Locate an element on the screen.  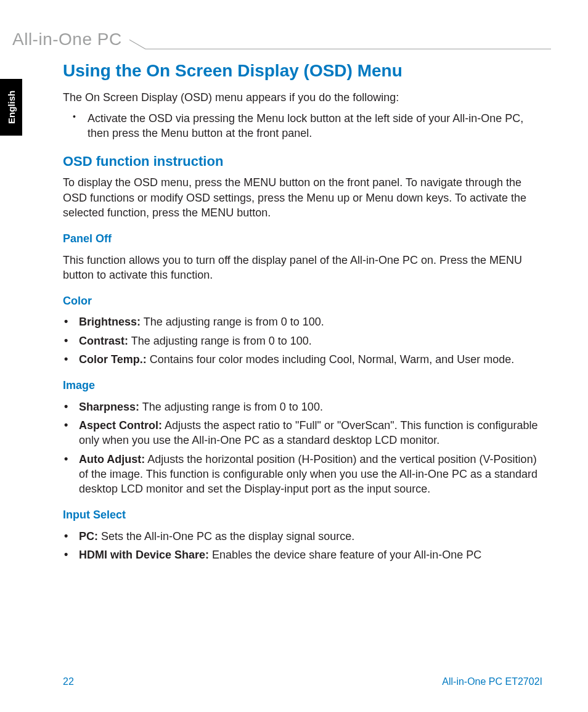
product-line-title: All-in-One PC is located at coordinates (71, 39).